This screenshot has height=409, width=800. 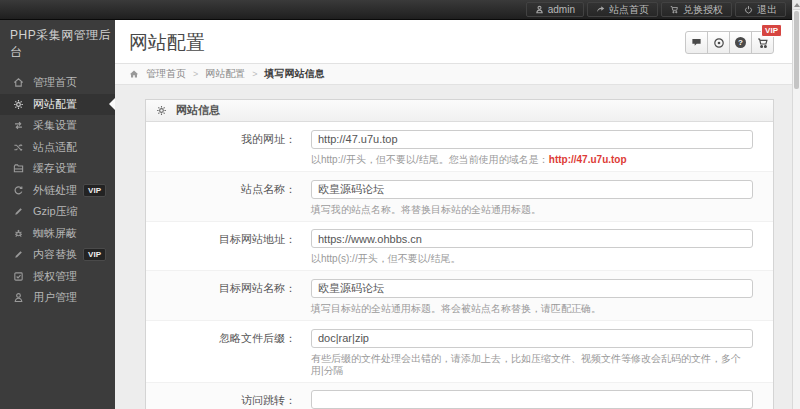 I want to click on scrollbar-thumb, so click(x=796, y=50).